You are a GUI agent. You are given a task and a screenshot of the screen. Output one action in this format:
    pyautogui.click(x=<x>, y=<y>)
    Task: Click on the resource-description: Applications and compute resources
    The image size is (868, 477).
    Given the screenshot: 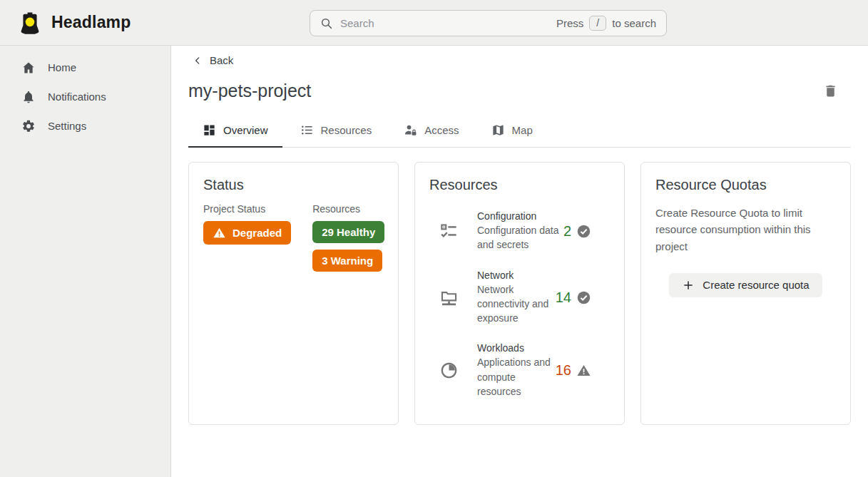 What is the action you would take?
    pyautogui.click(x=516, y=376)
    